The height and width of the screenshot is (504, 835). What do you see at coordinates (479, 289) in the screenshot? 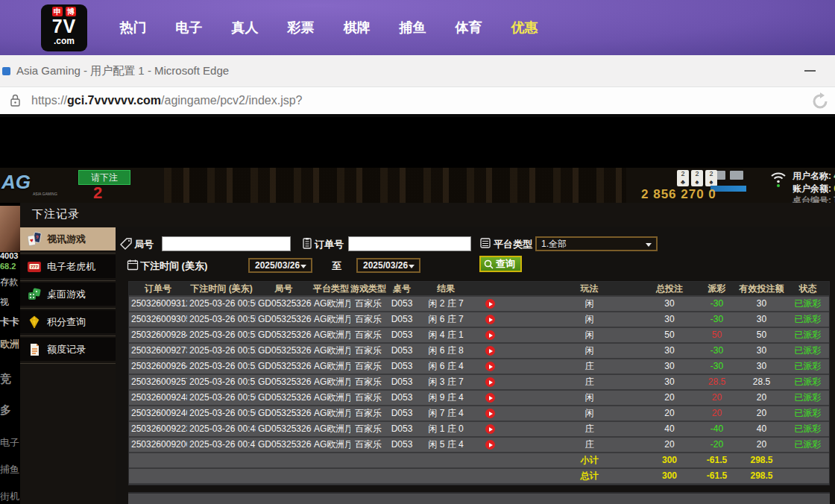
I see `table-header-row: 订单号下注时间 (美东)局号平台类型游戏类型桌号结果玩法总投注派彩有效投注额状态` at bounding box center [479, 289].